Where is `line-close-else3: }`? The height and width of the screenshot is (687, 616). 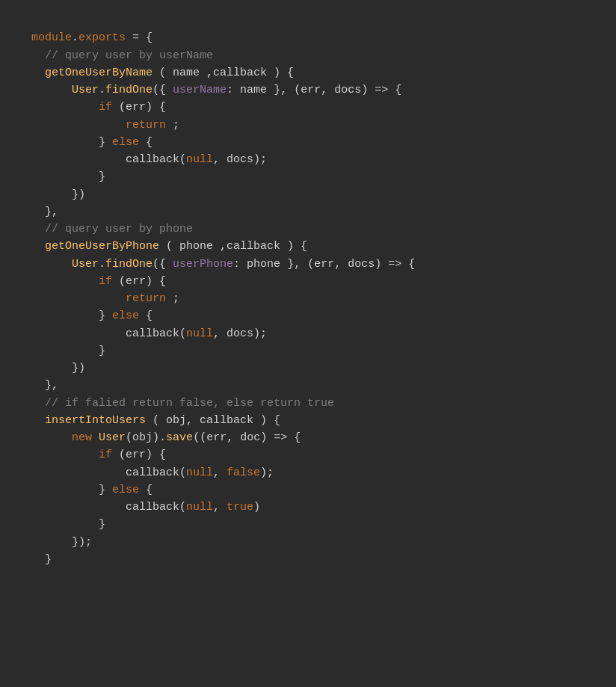
line-close-else3: } is located at coordinates (61, 525).